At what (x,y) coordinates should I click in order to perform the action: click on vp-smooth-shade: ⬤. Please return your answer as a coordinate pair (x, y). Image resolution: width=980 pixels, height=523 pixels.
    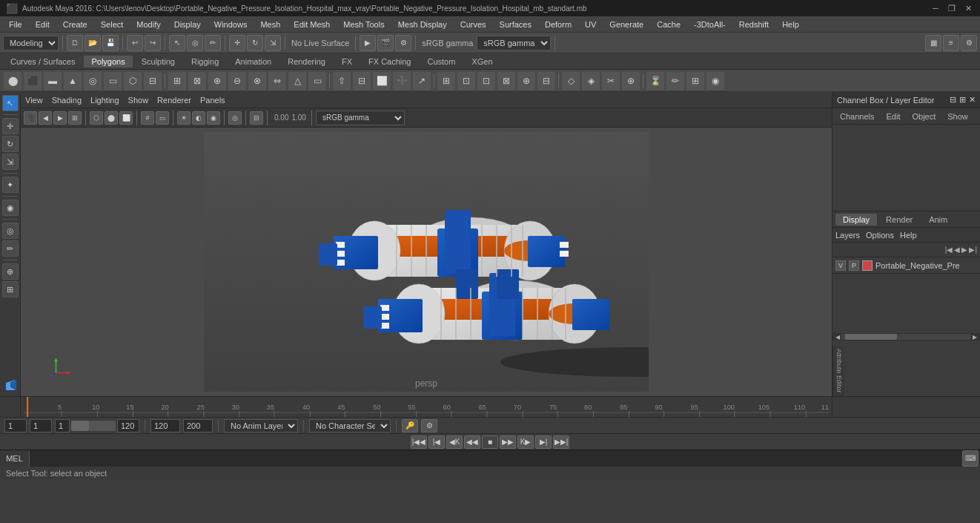
    Looking at the image, I should click on (111, 118).